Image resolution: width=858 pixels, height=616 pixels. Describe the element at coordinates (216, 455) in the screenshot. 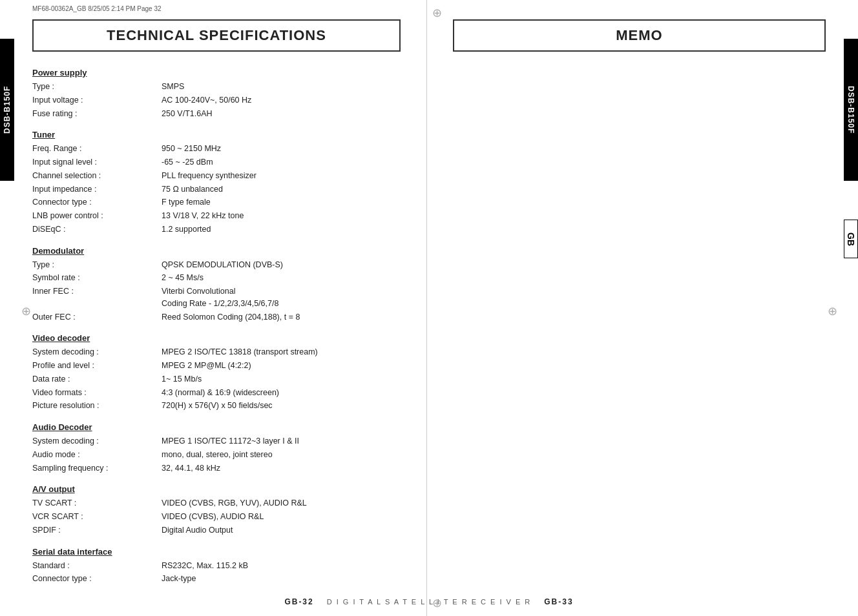

I see `spec-row: Audio mode :mono, dual, stereo, joint st…` at that location.